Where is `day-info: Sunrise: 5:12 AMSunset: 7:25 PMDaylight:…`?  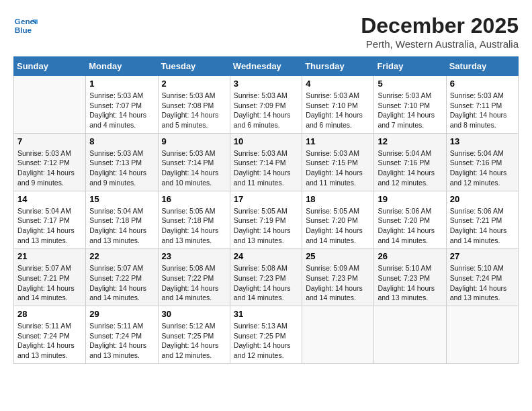
day-info: Sunrise: 5:12 AMSunset: 7:25 PMDaylight:… is located at coordinates (194, 341).